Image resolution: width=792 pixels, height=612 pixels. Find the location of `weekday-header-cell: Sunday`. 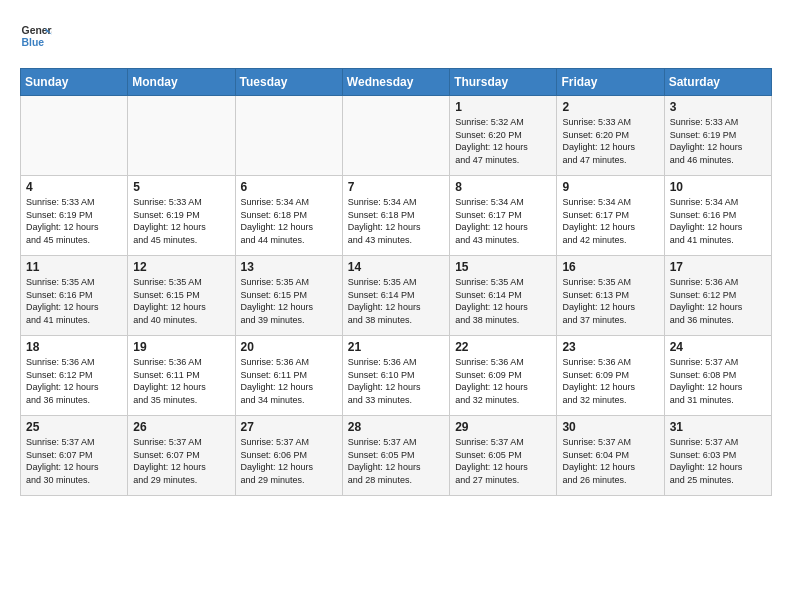

weekday-header-cell: Sunday is located at coordinates (74, 82).